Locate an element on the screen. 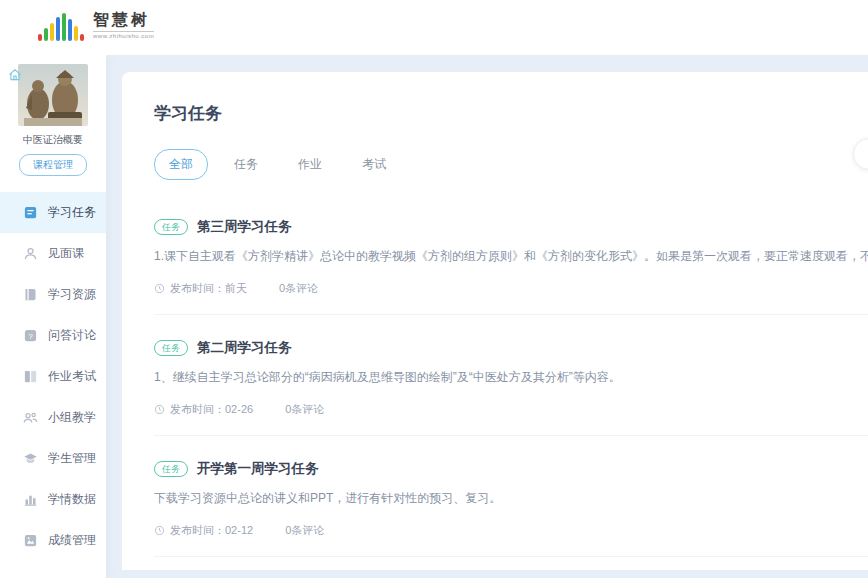  sidebar-item-label: 作业考试 is located at coordinates (72, 376).